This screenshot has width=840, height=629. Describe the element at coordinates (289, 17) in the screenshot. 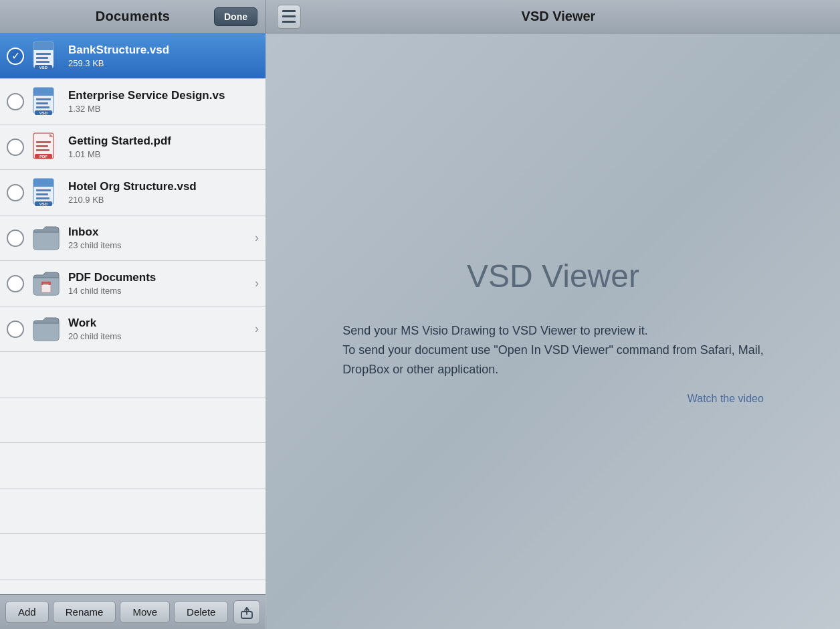

I see `menu-icon-button` at that location.